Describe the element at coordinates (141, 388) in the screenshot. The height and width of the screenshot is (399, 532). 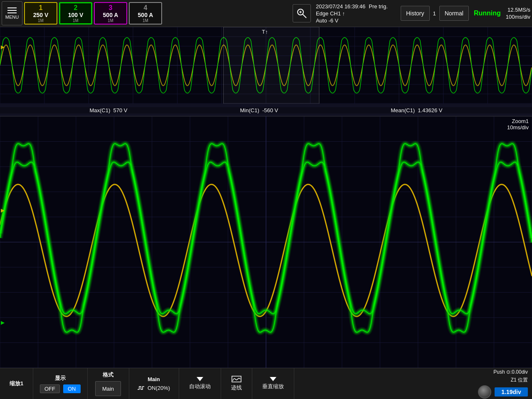
I see `waveform-icon` at that location.